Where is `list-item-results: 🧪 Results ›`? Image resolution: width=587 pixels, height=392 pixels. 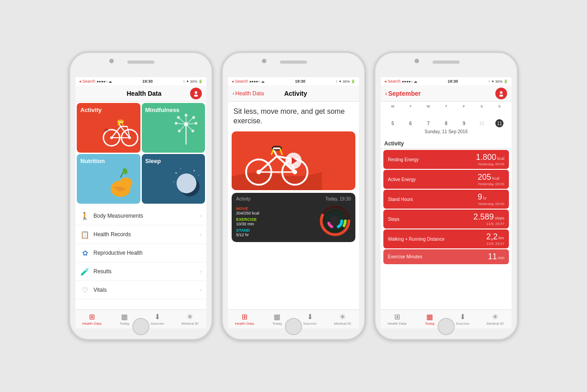
list-item-results: 🧪 Results › is located at coordinates (141, 272).